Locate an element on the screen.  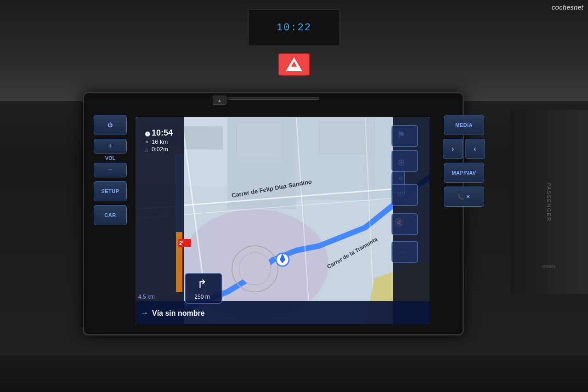
setup-label: SETUP is located at coordinates (110, 191).